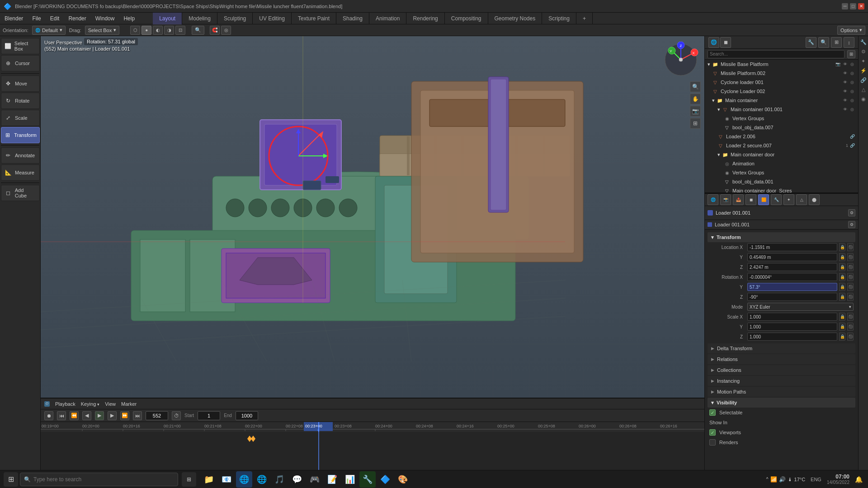 This screenshot has height=488, width=868. What do you see at coordinates (14, 19) in the screenshot?
I see `menu-blender: Blender` at bounding box center [14, 19].